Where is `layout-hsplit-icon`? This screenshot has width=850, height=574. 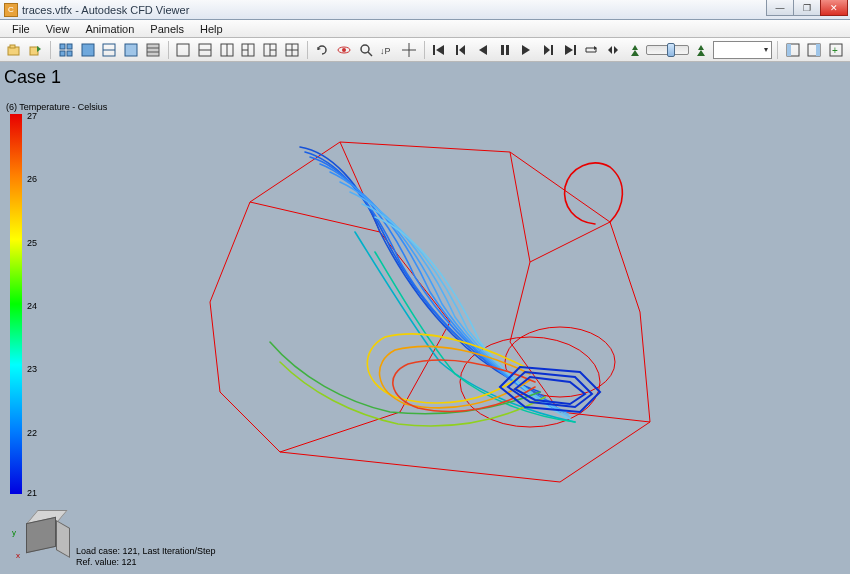 layout-hsplit-icon is located at coordinates (205, 50).